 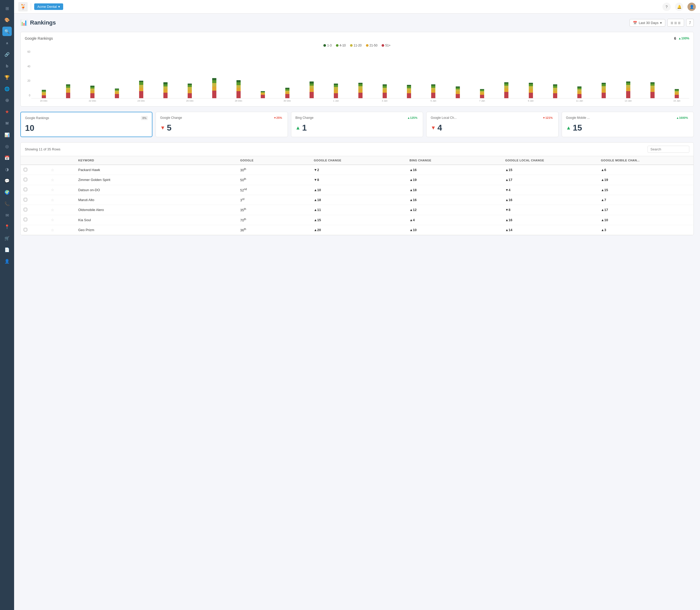 What do you see at coordinates (357, 125) in the screenshot?
I see `summary-card-bing-change: Bing Change ▲125% ▲ 1` at bounding box center [357, 125].